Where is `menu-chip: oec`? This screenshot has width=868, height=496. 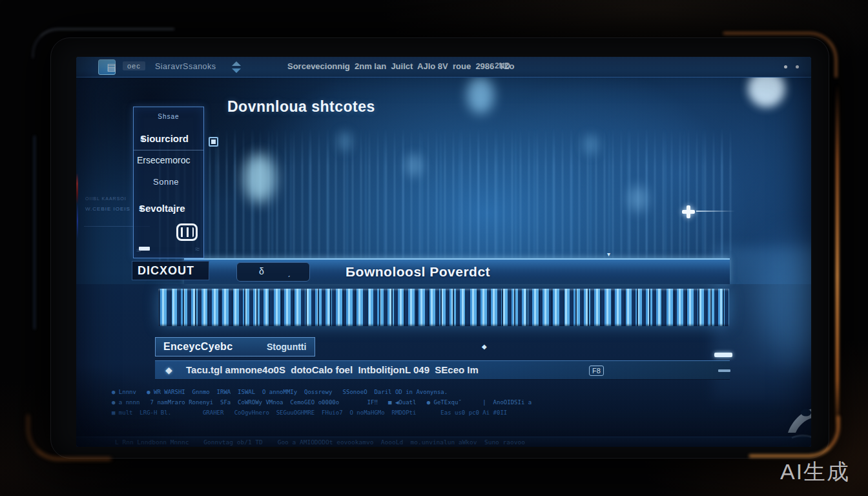 menu-chip: oec is located at coordinates (134, 66).